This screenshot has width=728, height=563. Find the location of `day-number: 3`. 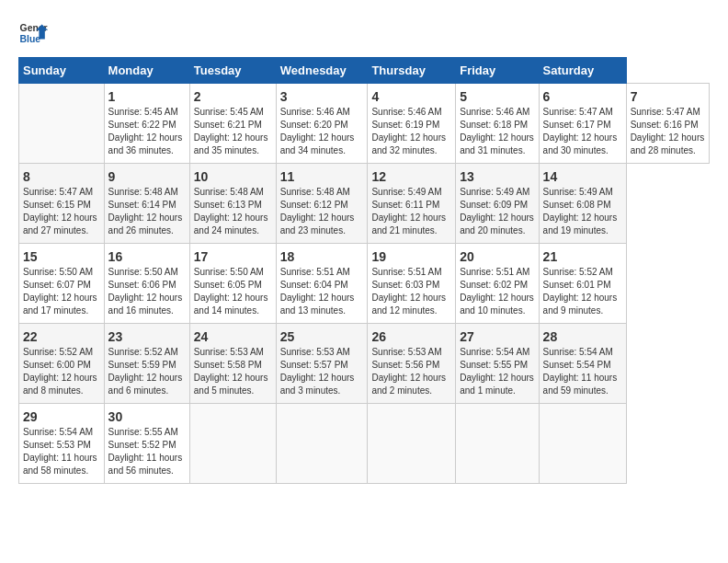

day-number: 3 is located at coordinates (322, 97).